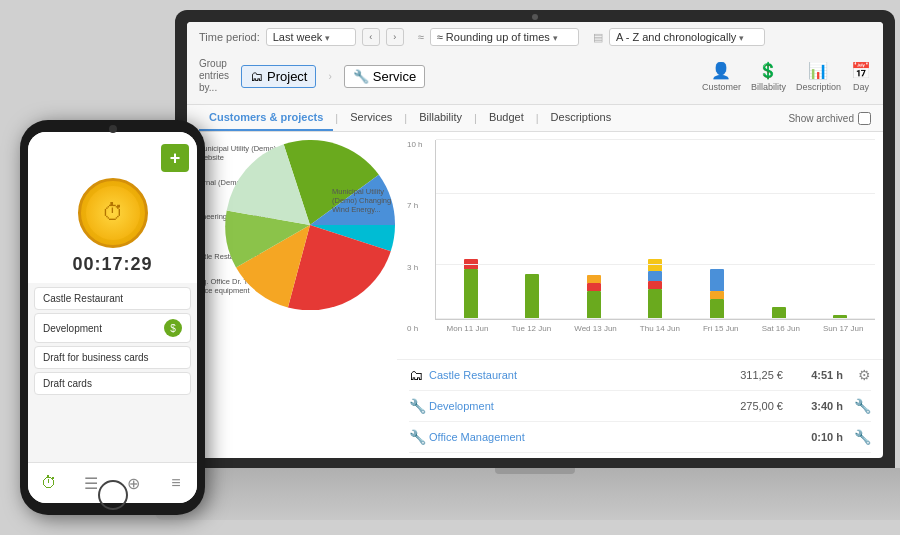 This screenshot has width=900, height=535. Describe the element at coordinates (768, 76) in the screenshot. I see `view-billability-button: 💲 Billability` at that location.